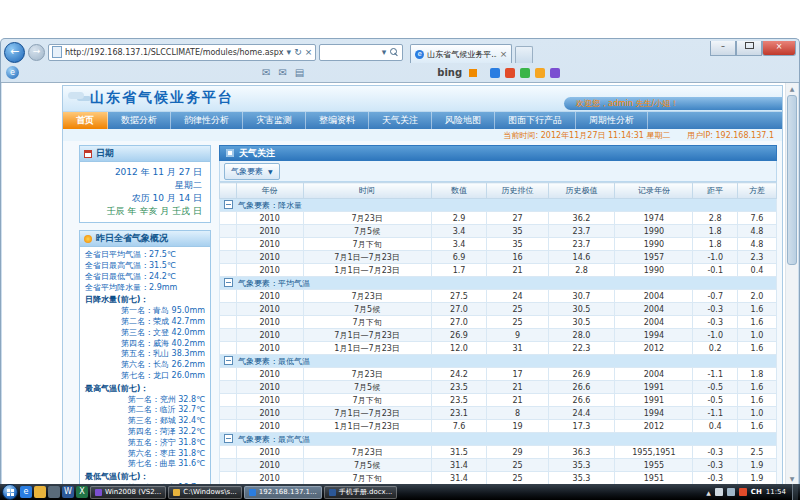 Image resolution: width=800 pixels, height=500 pixels. What do you see at coordinates (756, 191) in the screenshot?
I see `column-header: 方差` at bounding box center [756, 191].